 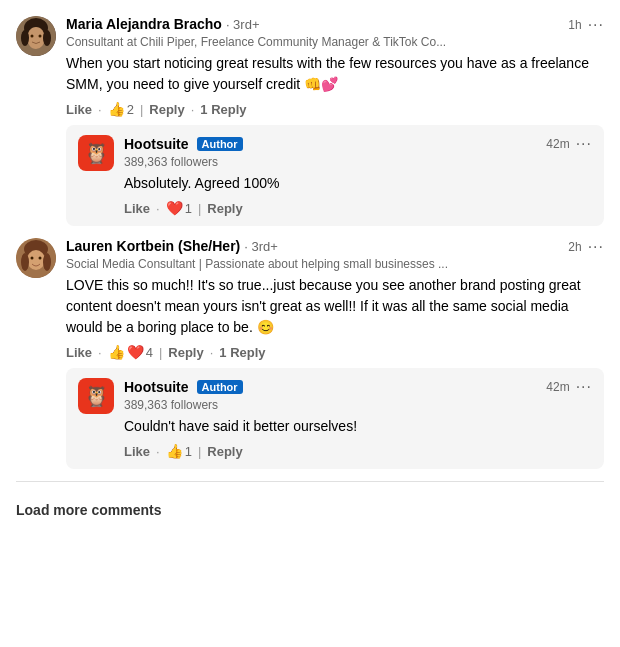 What do you see at coordinates (179, 208) in the screenshot?
I see `reply-reactions-maria: ❤️ 1` at bounding box center [179, 208].